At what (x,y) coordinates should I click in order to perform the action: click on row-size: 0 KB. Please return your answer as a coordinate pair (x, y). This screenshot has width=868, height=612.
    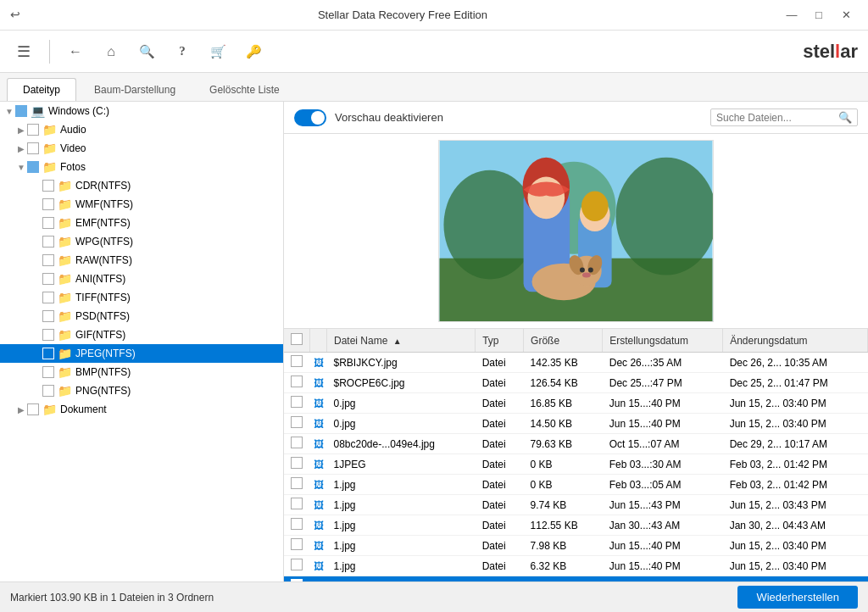
    Looking at the image, I should click on (563, 485).